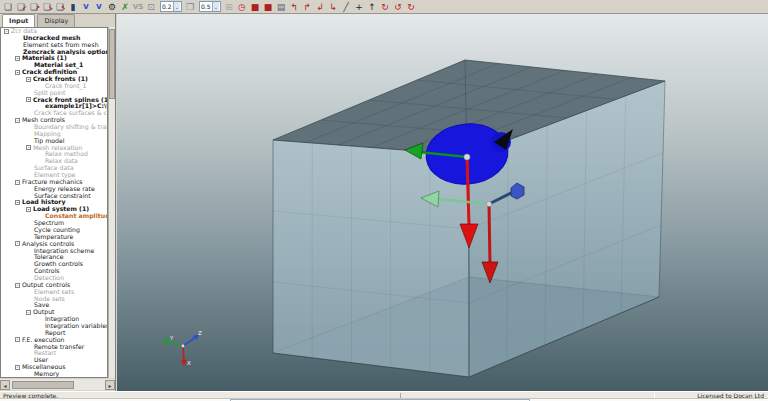  What do you see at coordinates (54, 168) in the screenshot?
I see `tree-item: Surface data` at bounding box center [54, 168].